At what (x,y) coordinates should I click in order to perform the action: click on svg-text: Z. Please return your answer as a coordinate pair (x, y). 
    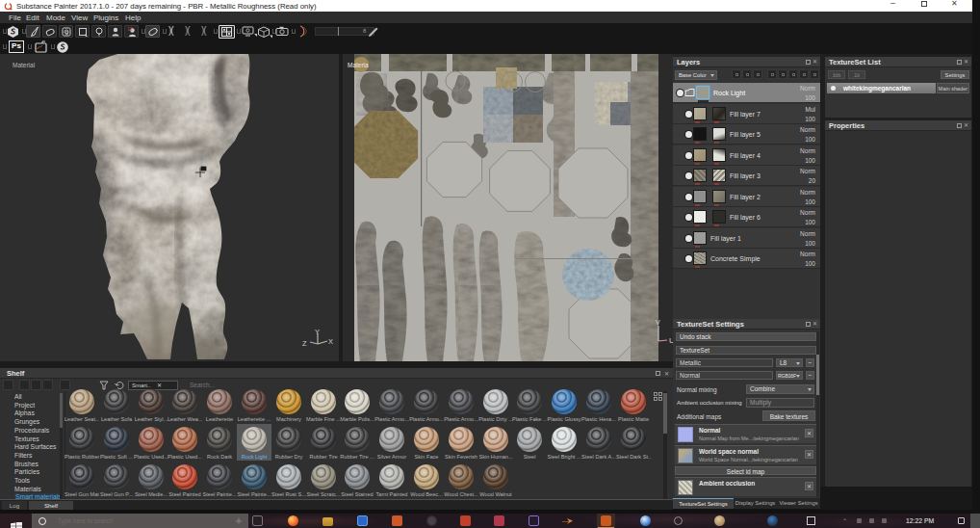
    Looking at the image, I should click on (304, 343).